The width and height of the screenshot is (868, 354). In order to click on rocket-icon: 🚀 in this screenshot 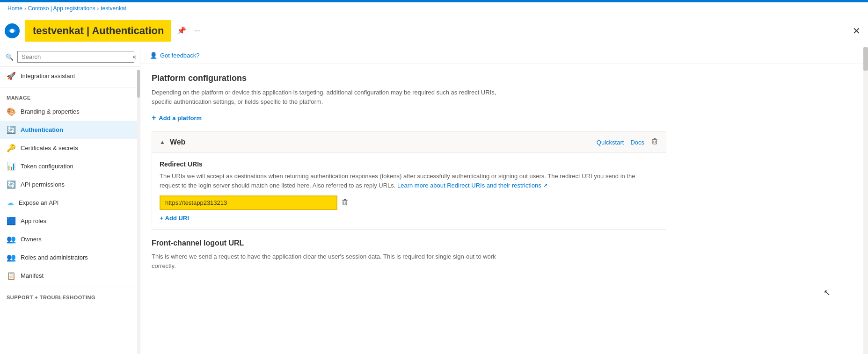, I will do `click(11, 76)`.